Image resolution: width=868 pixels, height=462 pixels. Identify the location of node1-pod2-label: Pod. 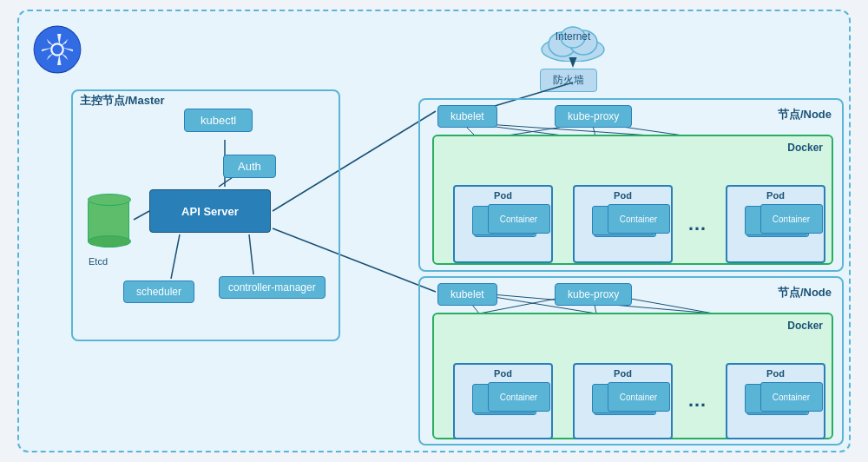
(623, 195).